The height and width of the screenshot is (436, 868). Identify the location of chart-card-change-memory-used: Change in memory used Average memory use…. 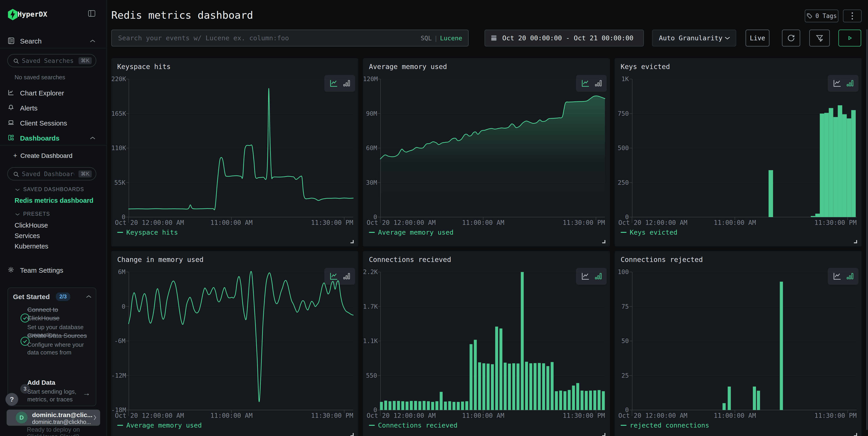
(235, 343).